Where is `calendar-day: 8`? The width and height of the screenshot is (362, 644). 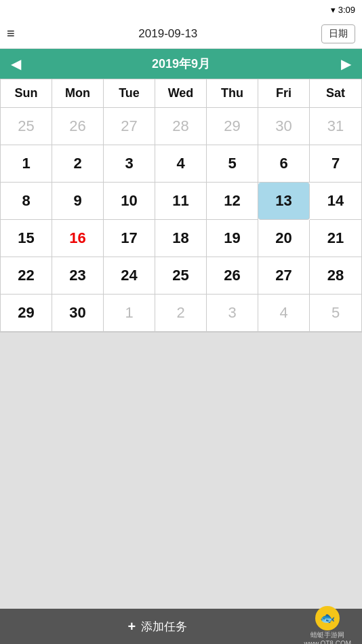 calendar-day: 8 is located at coordinates (26, 201).